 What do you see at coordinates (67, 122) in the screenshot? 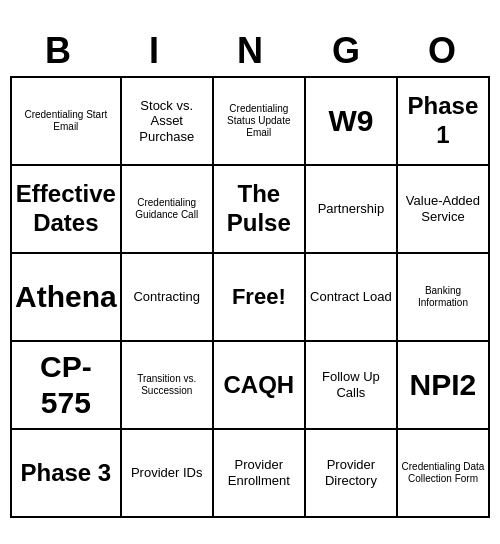
I see `bingo-cell: Credentialing Start Email` at bounding box center [67, 122].